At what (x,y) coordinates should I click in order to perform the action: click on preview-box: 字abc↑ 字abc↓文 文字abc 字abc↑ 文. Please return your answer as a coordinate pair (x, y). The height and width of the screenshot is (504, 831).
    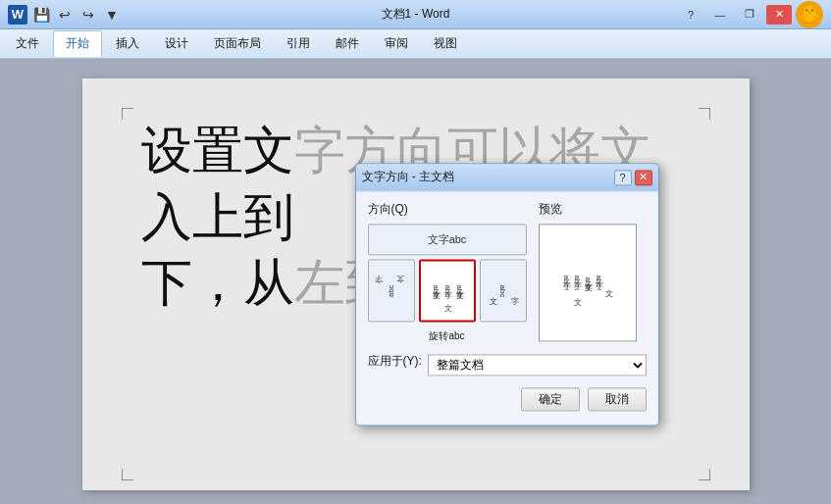
    Looking at the image, I should click on (588, 282).